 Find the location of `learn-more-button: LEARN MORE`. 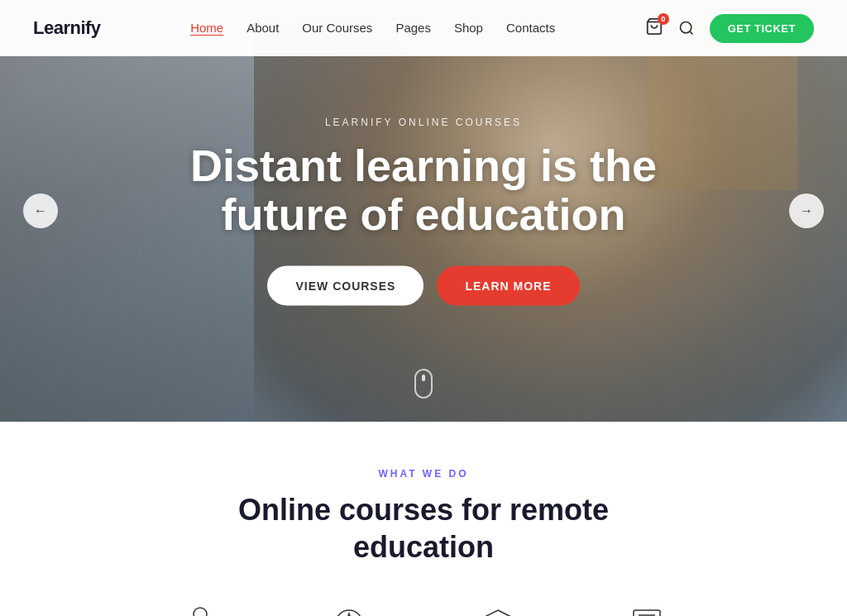

learn-more-button: LEARN MORE is located at coordinates (508, 285).